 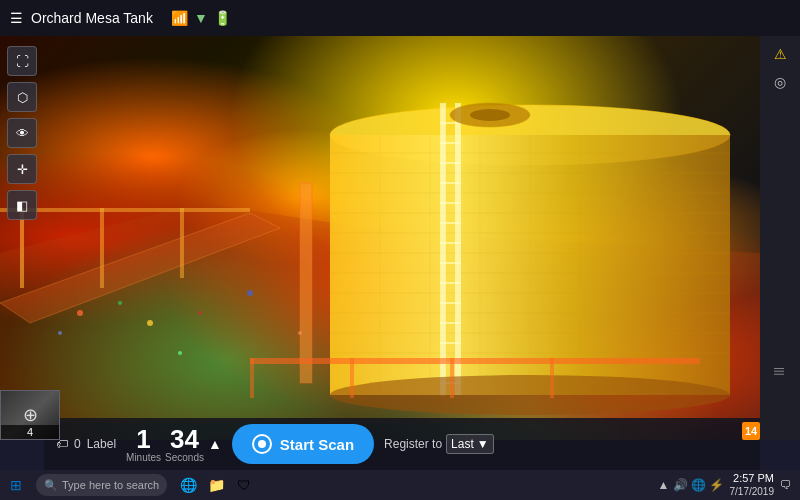 I want to click on tray-icons: ▲ 🔊 🌐 ⚡, so click(x=691, y=485).